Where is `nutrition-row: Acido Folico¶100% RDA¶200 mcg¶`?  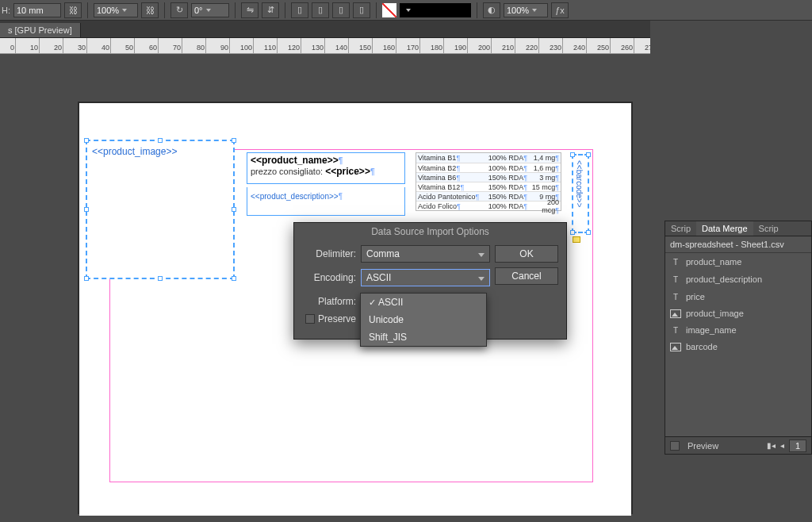 nutrition-row: Acido Folico¶100% RDA¶200 mcg¶ is located at coordinates (488, 205).